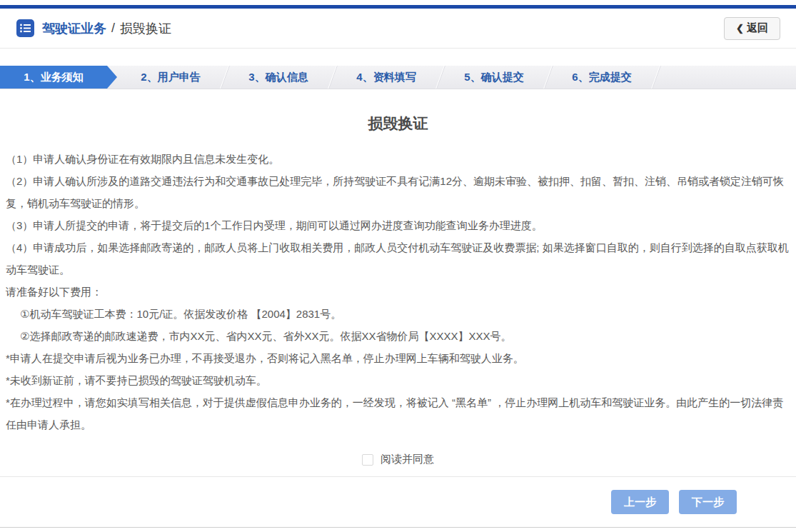  What do you see at coordinates (26, 29) in the screenshot?
I see `list-form-icon` at bounding box center [26, 29].